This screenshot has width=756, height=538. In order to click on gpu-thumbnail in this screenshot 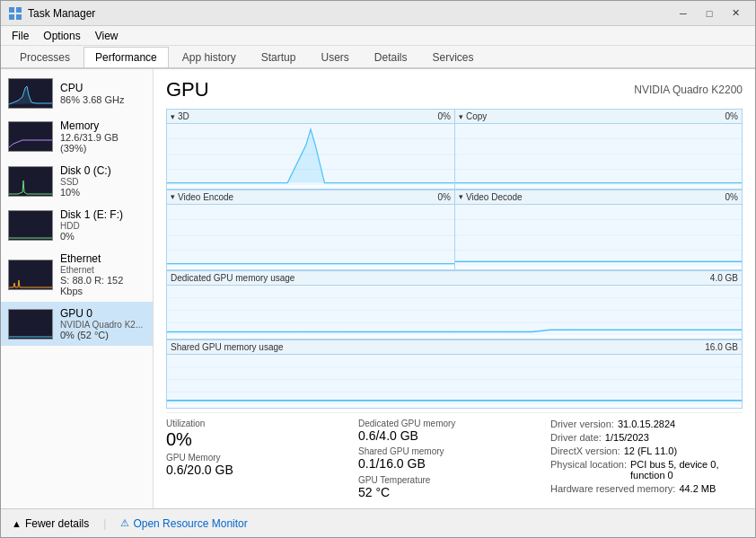, I will do `click(31, 324)`.